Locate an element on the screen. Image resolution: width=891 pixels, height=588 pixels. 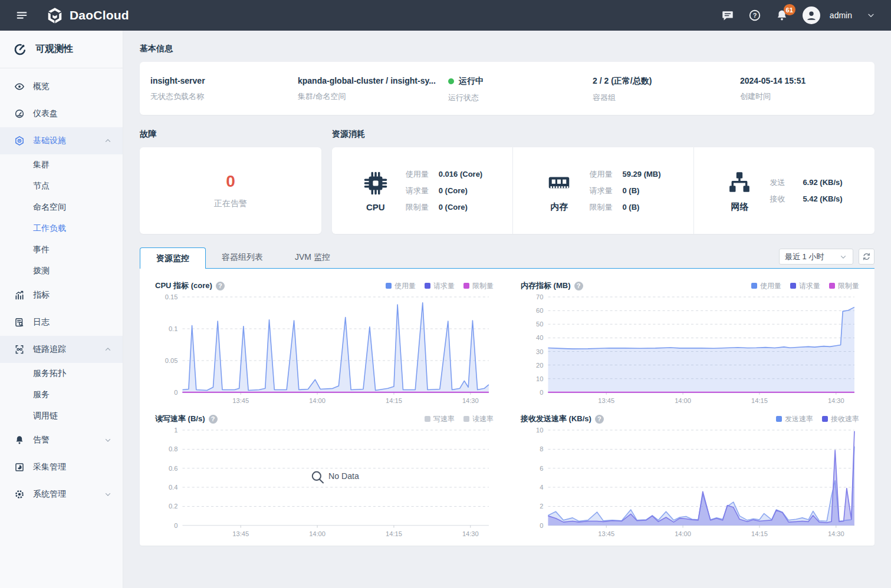
sidebar-item-collection: 采集管理 is located at coordinates (61, 467).